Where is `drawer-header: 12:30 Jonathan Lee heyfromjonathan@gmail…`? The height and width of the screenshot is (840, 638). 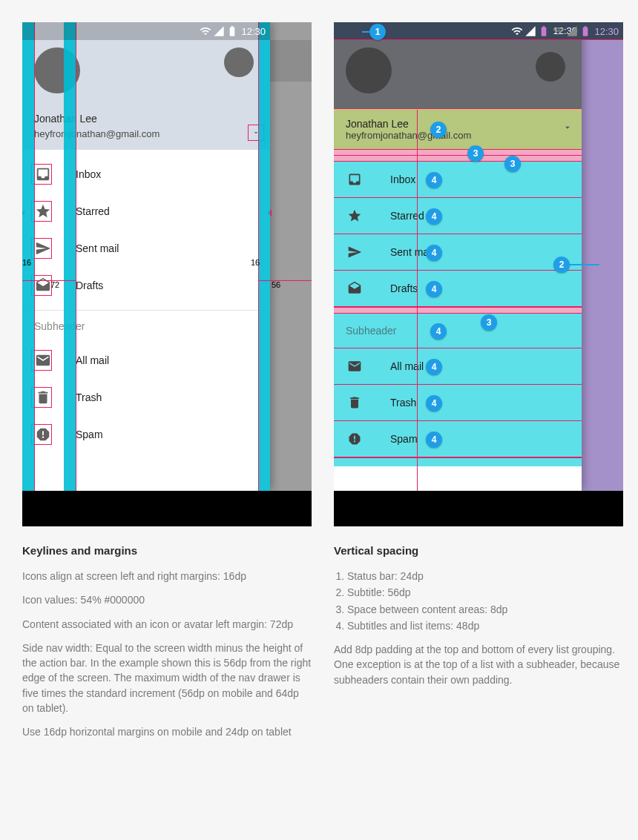
drawer-header: 12:30 Jonathan Lee heyfromjonathan@gmail… is located at coordinates (458, 86).